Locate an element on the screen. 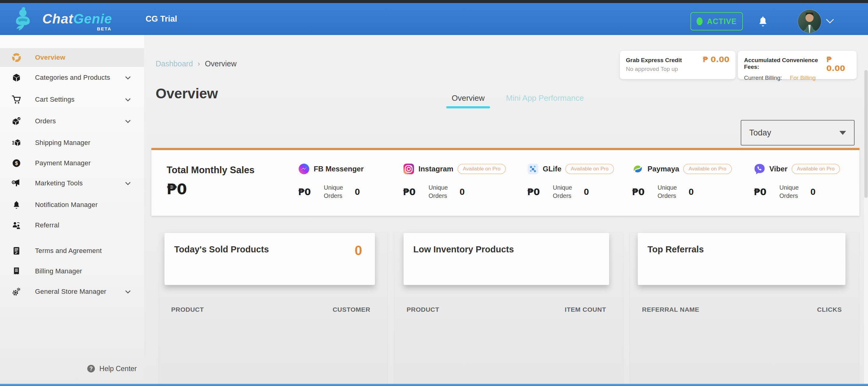  stat-card-title: Today's Sold Products is located at coordinates (222, 250).